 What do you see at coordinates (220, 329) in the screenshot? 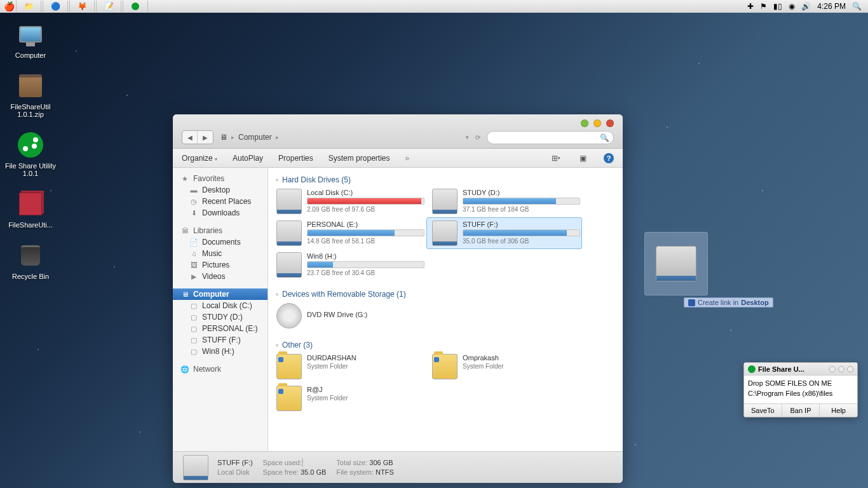
I see `sidebar-item-drive-e: ▢PERSONAL (E:)` at bounding box center [220, 329].